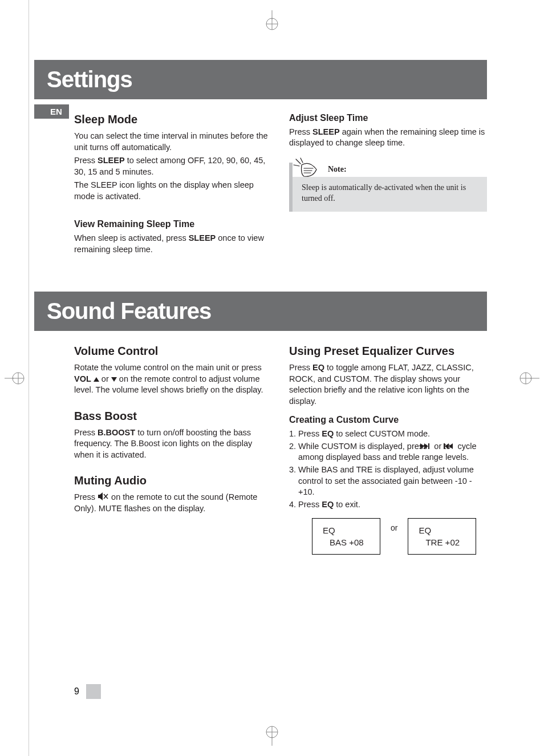  Describe the element at coordinates (344, 542) in the screenshot. I see `eq-display-line2: BAS +08` at that location.